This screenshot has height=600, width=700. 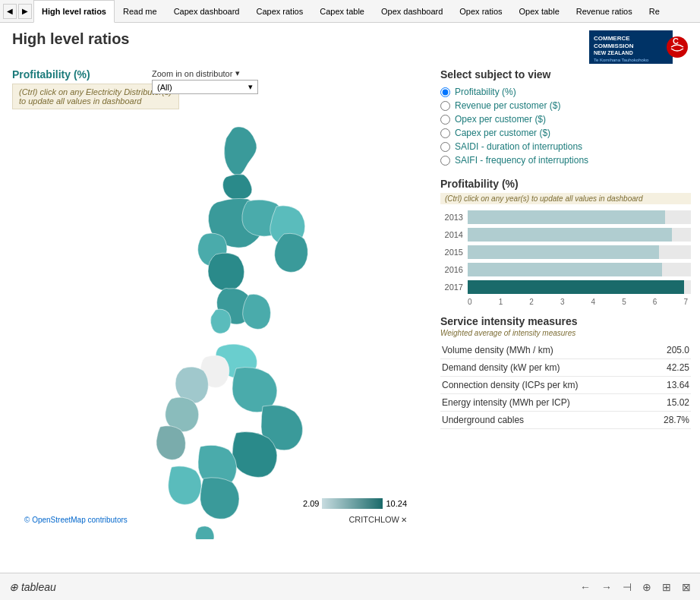 What do you see at coordinates (585, 587) in the screenshot?
I see `nav-back-btn: ←` at bounding box center [585, 587].